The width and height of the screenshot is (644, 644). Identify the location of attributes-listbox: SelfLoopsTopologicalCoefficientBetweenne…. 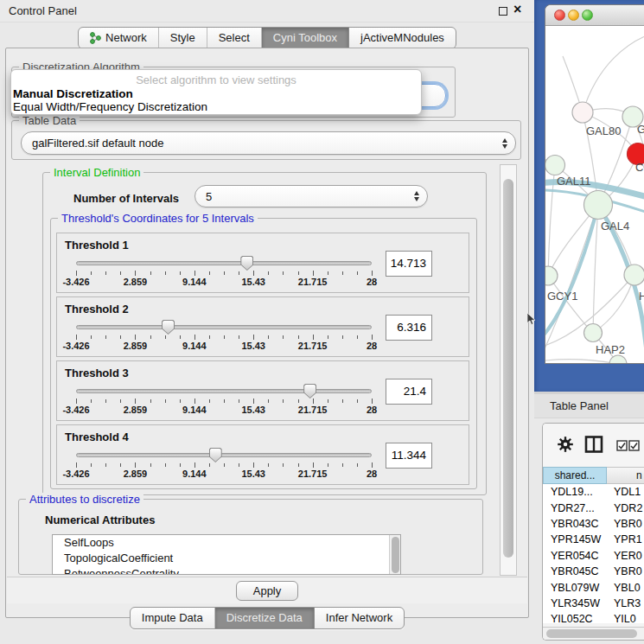
(226, 555).